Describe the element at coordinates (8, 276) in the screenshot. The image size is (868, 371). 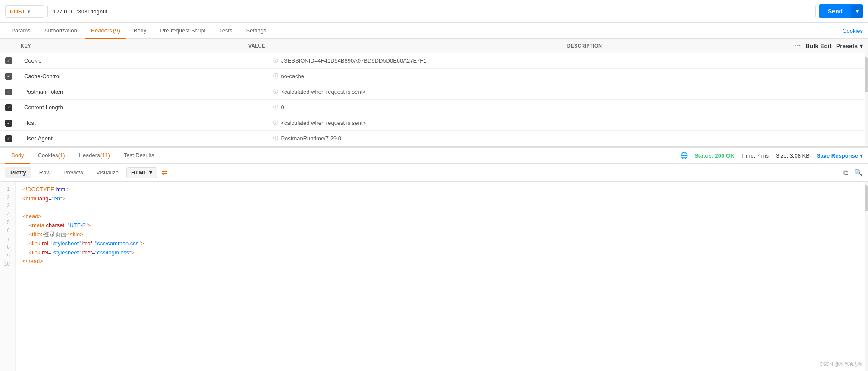
I see `line-numbers: 1 2 3 4 5 6 7 8 9 10` at that location.